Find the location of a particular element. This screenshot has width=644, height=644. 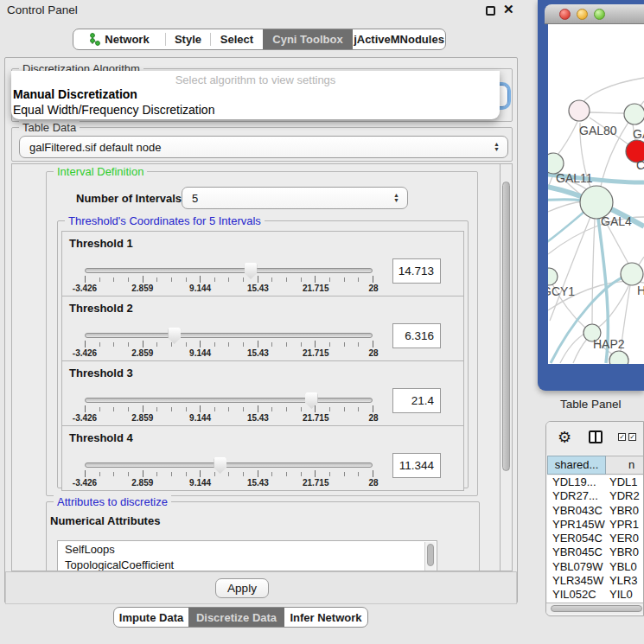

table-row: YIL052CYIL0 is located at coordinates (596, 595).